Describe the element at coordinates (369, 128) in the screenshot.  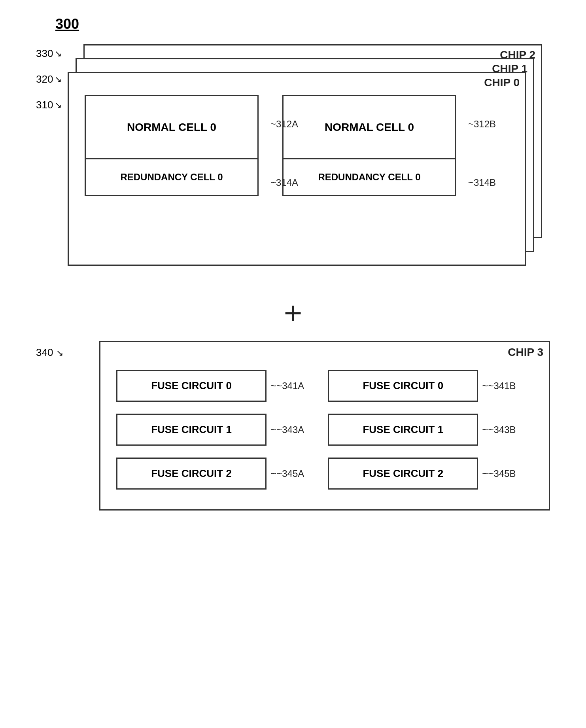
I see `normal-cell-b: NORMAL CELL 0` at that location.